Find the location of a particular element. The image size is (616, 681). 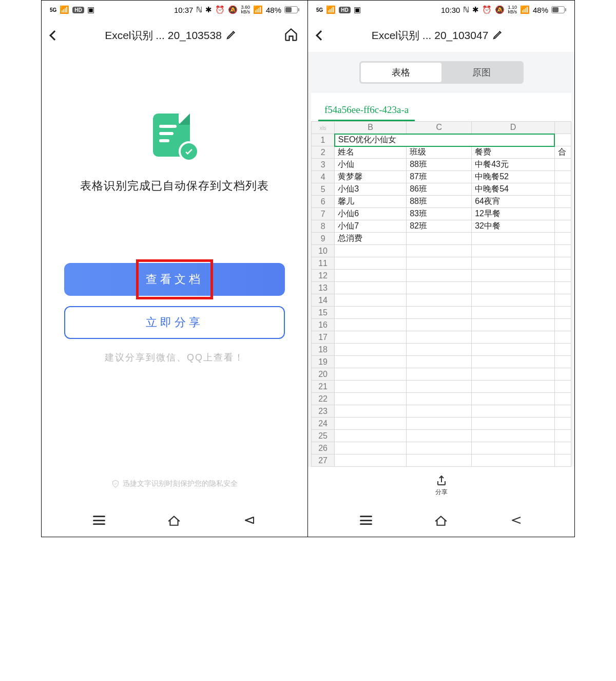

share-now-button: 立即分享 is located at coordinates (175, 323).